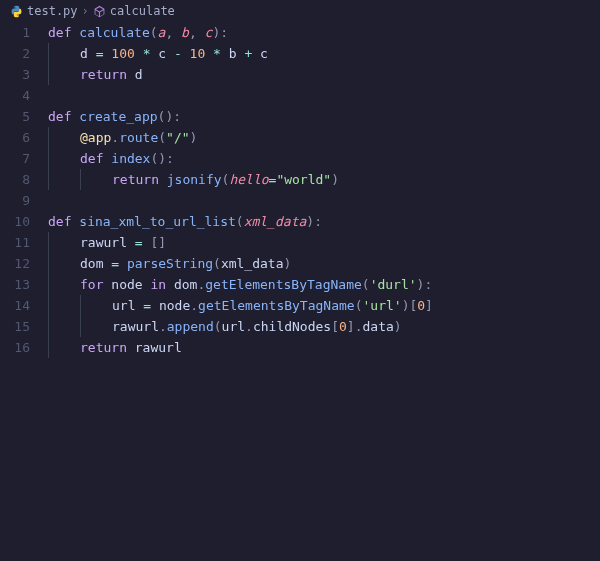 The height and width of the screenshot is (561, 600). I want to click on token-prop: getElementsByTagName, so click(276, 306).